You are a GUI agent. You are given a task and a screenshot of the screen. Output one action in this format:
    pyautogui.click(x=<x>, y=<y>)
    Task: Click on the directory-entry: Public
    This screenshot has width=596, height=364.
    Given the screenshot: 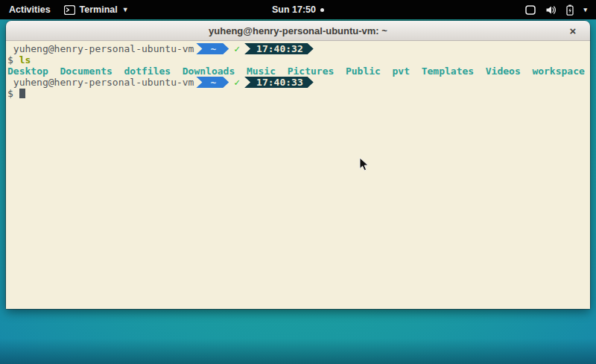 What is the action you would take?
    pyautogui.click(x=364, y=71)
    